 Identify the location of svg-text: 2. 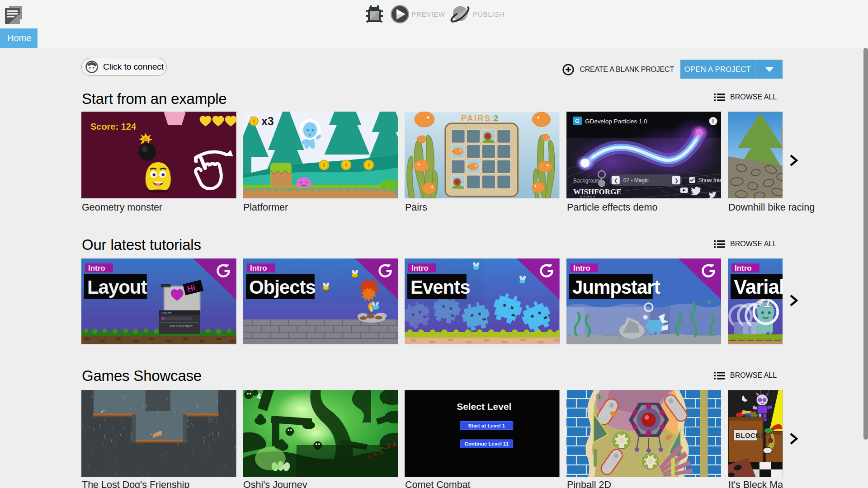
(496, 118).